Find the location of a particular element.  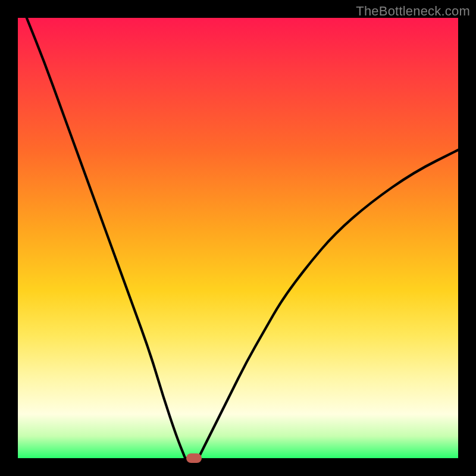

watermark-text: TheBottleneck.com is located at coordinates (413, 11).